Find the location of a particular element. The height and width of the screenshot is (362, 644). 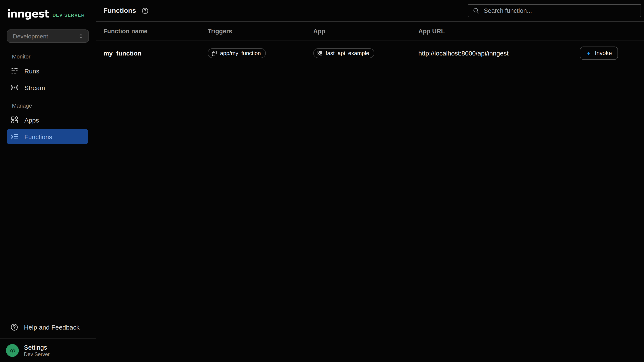

help-and-feedback-label: Help and Feedback is located at coordinates (52, 327).